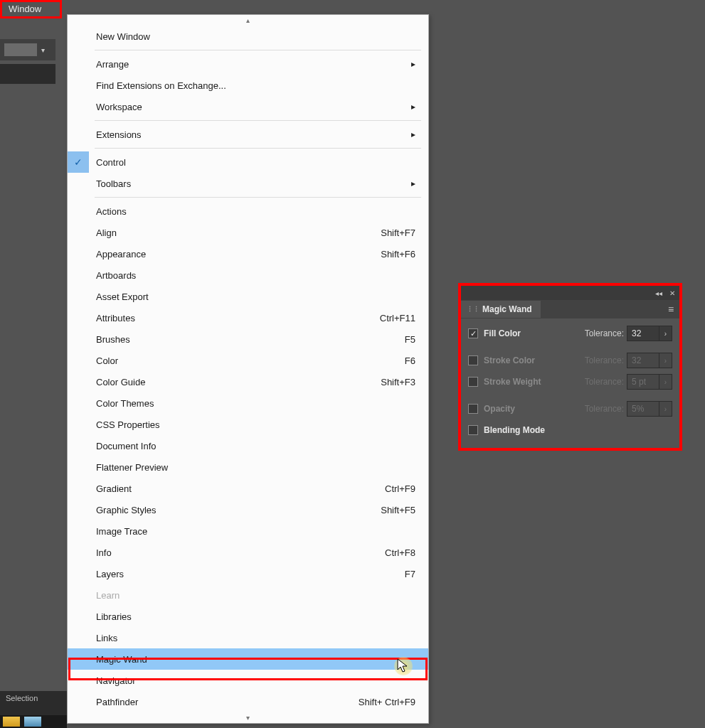 Image resolution: width=705 pixels, height=728 pixels. I want to click on menu-graphic-styles: Graphic StylesShift+F5, so click(248, 510).